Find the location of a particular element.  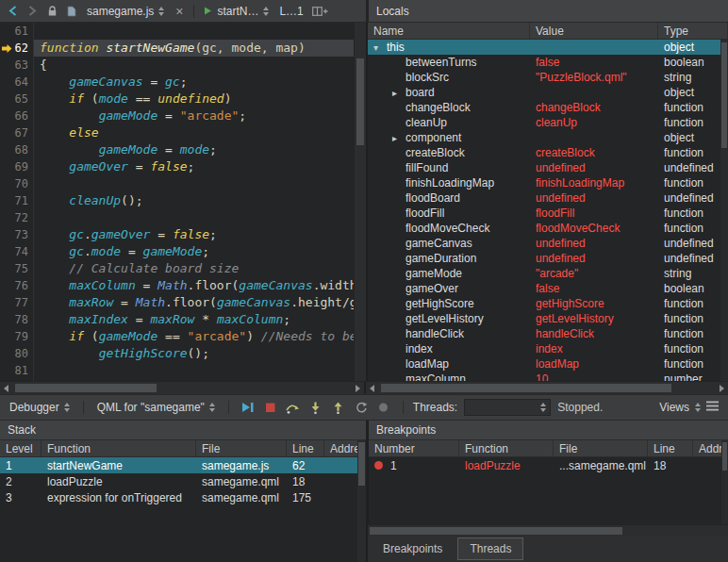

locals-row: gameCanvasundefinedundefined is located at coordinates (548, 243).